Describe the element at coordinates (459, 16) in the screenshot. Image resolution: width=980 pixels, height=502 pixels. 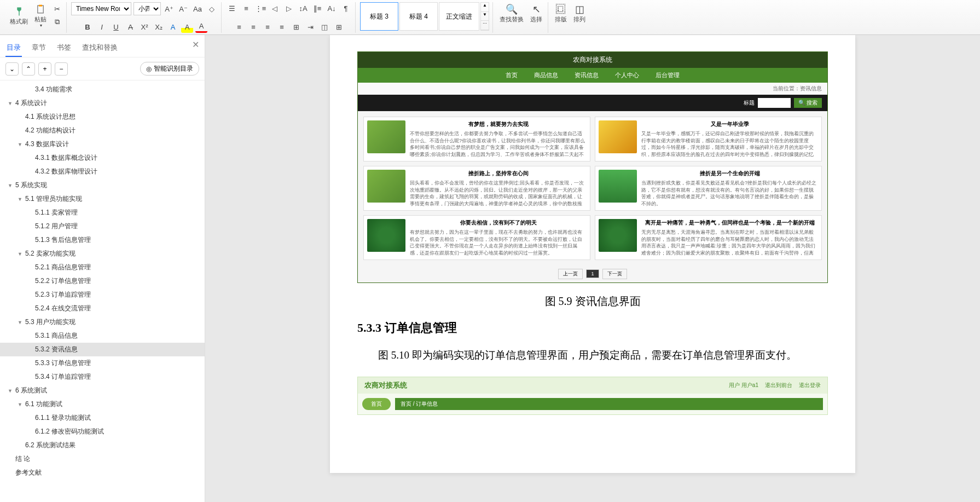
I see `style-body-indent: 正文缩进` at that location.